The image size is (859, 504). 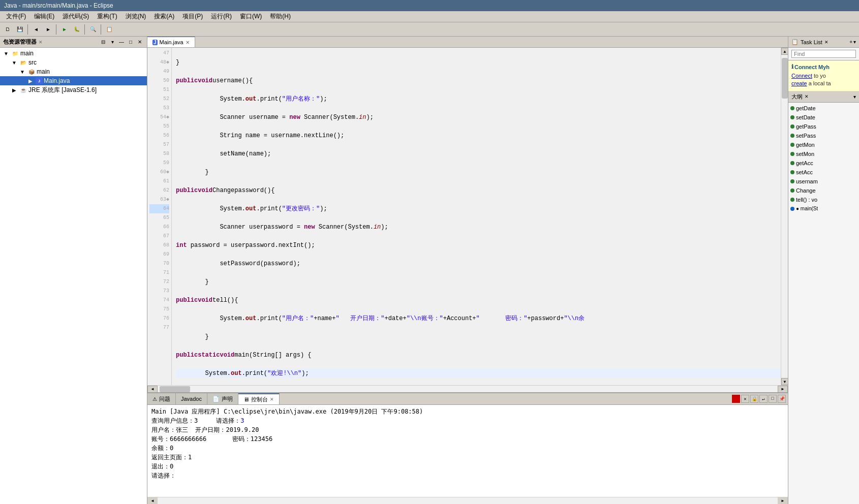 What do you see at coordinates (171, 42) in the screenshot?
I see `tab-main-java: J Main.java ✕` at bounding box center [171, 42].